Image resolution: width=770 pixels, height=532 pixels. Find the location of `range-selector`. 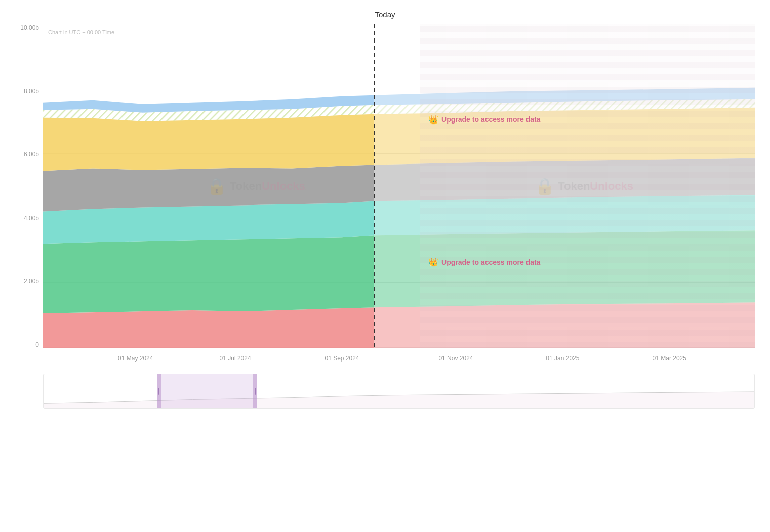

range-selector is located at coordinates (208, 391).